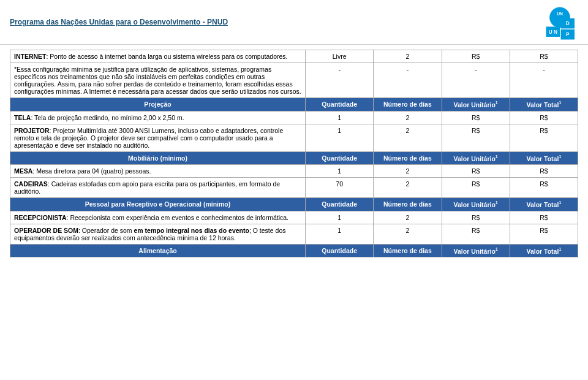  What do you see at coordinates (158, 81) in the screenshot?
I see `row-desc: *Essa configuração mínima se justifica p…` at bounding box center [158, 81].